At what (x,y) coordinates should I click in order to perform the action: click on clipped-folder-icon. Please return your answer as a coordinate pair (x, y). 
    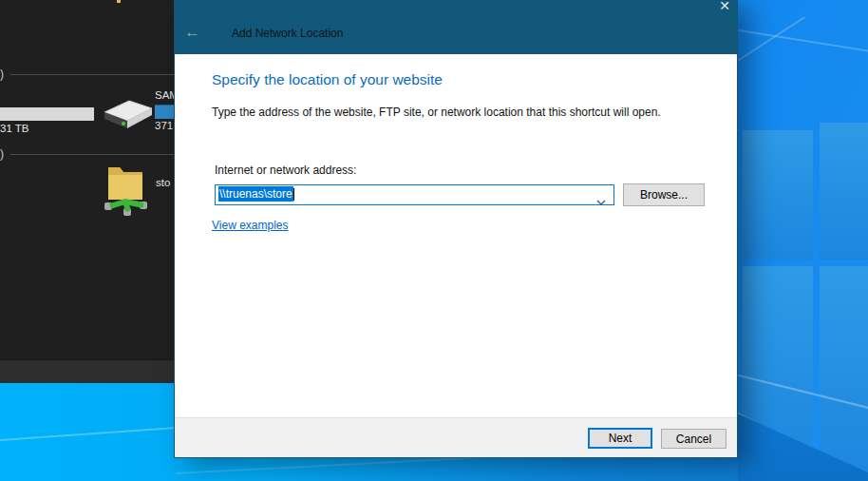
    Looking at the image, I should click on (119, 2).